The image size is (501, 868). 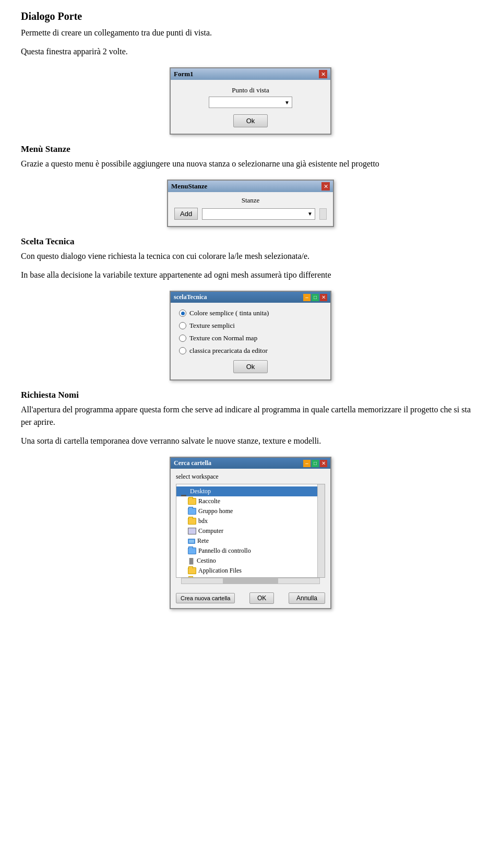 I want to click on radio-label-1: Colore semplice ( tinta unita), so click(x=229, y=313).